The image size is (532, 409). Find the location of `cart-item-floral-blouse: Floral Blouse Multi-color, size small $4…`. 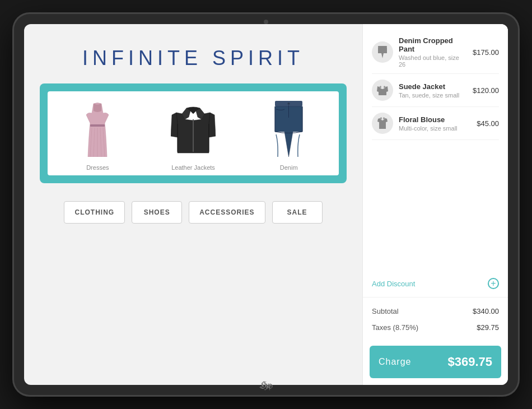

cart-item-floral-blouse: Floral Blouse Multi-color, size small $4… is located at coordinates (436, 123).